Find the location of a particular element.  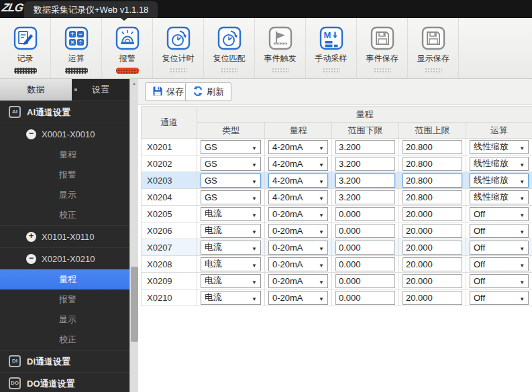

toolbar-label: 手动采样 is located at coordinates (331, 59).